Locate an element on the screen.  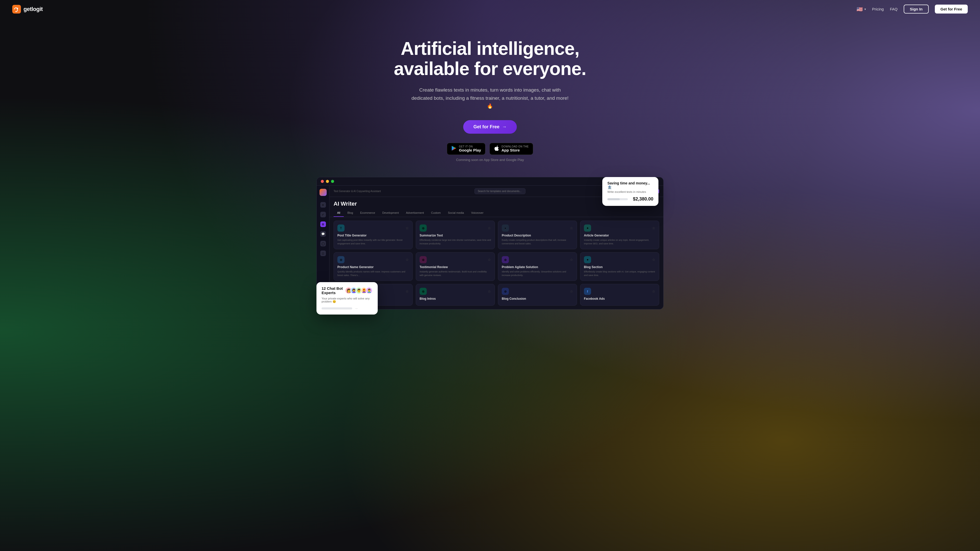
template-star-8: ☆ is located at coordinates (654, 260).